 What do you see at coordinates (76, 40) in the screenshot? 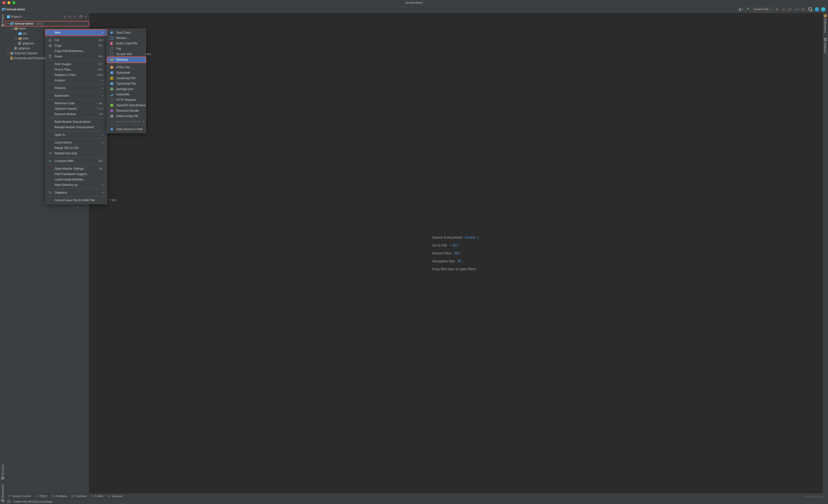
I see `cm-cut: Cut⌘X` at bounding box center [76, 40].